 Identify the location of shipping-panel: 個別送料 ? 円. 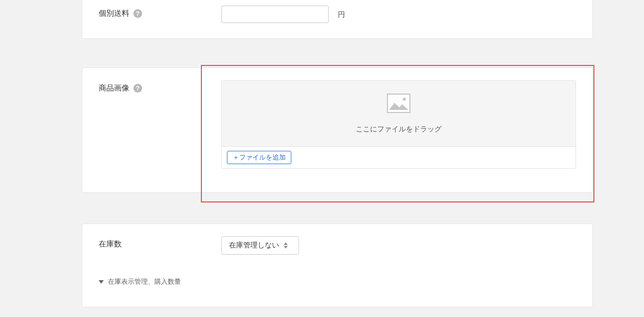
(337, 19).